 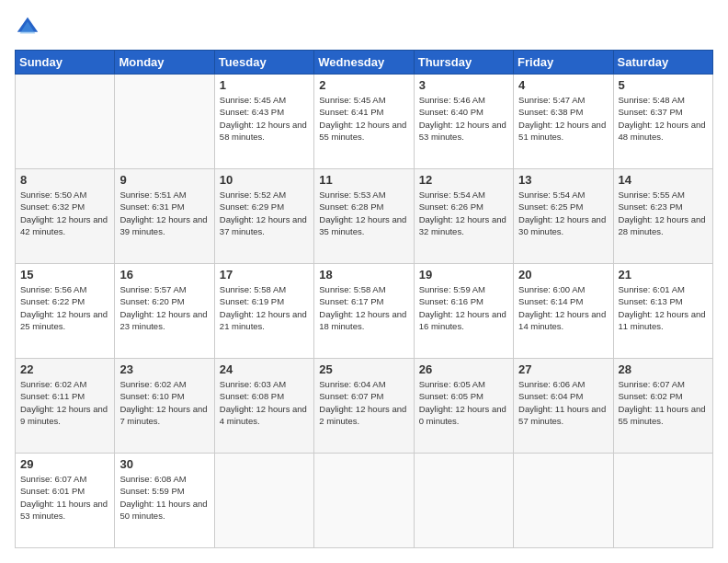 What do you see at coordinates (265, 274) in the screenshot?
I see `day-number: 17` at bounding box center [265, 274].